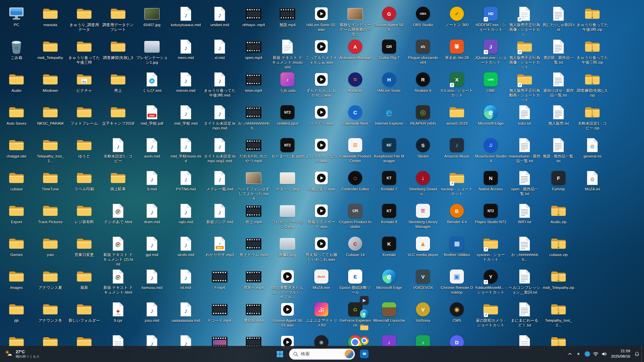 The image size is (644, 362). What do you see at coordinates (254, 150) in the screenshot?
I see `desktop-icon: だれをFXいれたやつ.mp4` at bounding box center [254, 150].